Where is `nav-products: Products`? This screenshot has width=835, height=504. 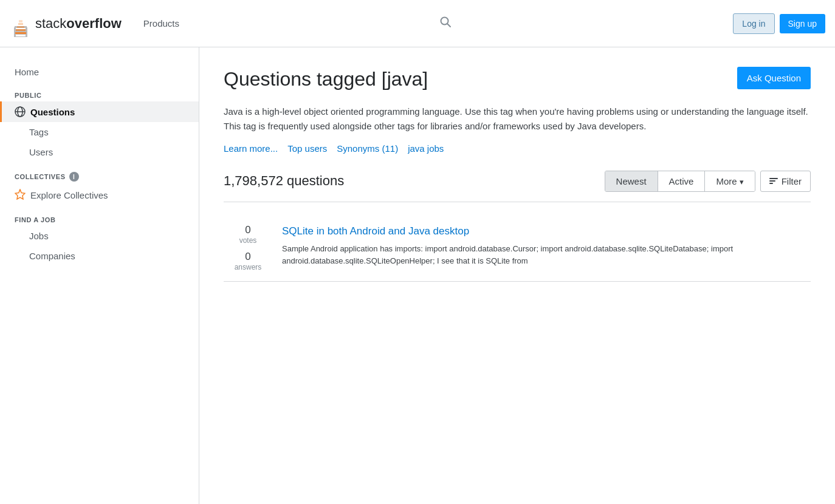
nav-products: Products is located at coordinates (162, 23).